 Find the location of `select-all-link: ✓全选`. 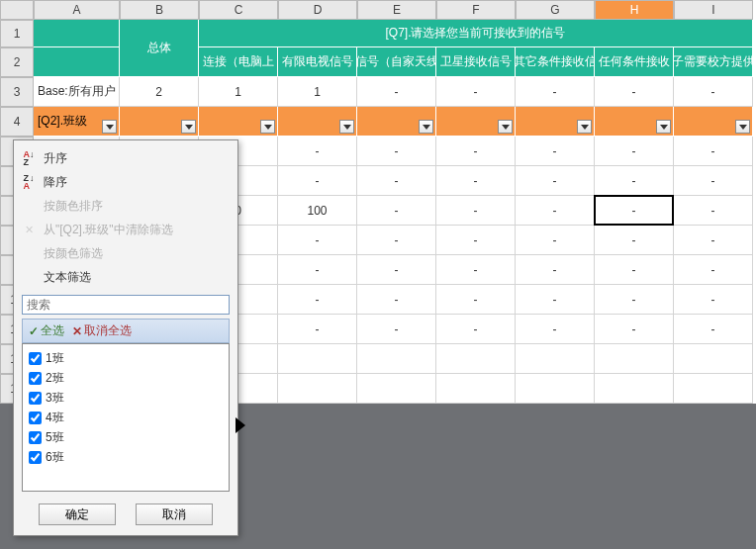

select-all-link: ✓全选 is located at coordinates (47, 330).